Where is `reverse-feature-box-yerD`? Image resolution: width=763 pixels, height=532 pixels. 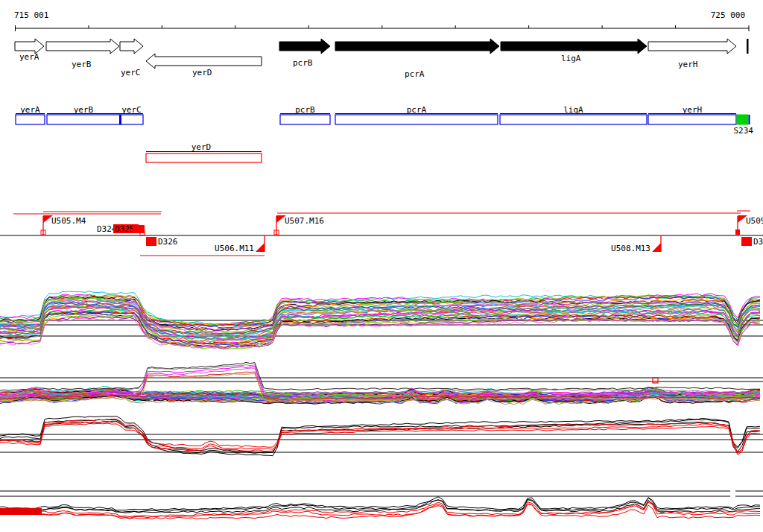
reverse-feature-box-yerD is located at coordinates (204, 158).